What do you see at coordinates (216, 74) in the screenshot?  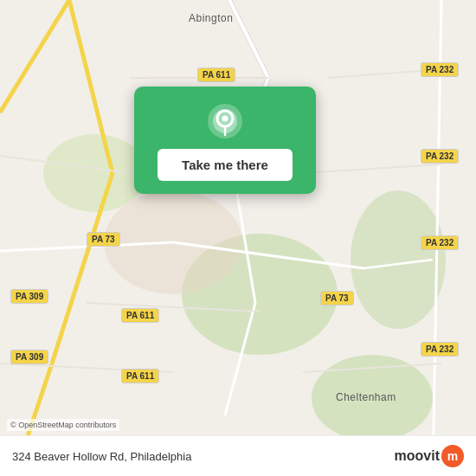 I see `road-label-pa611-top: PA 611` at bounding box center [216, 74].